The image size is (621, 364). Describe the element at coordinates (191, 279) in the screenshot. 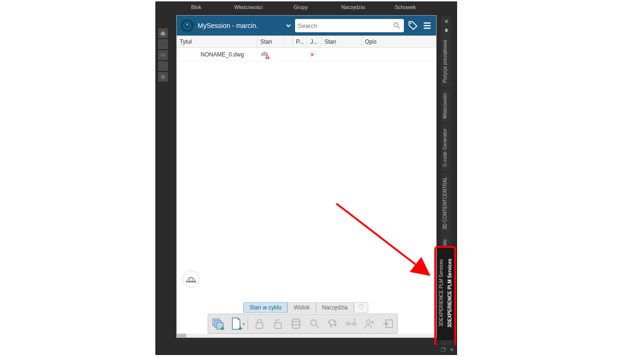

I see `hardhat-icon` at that location.